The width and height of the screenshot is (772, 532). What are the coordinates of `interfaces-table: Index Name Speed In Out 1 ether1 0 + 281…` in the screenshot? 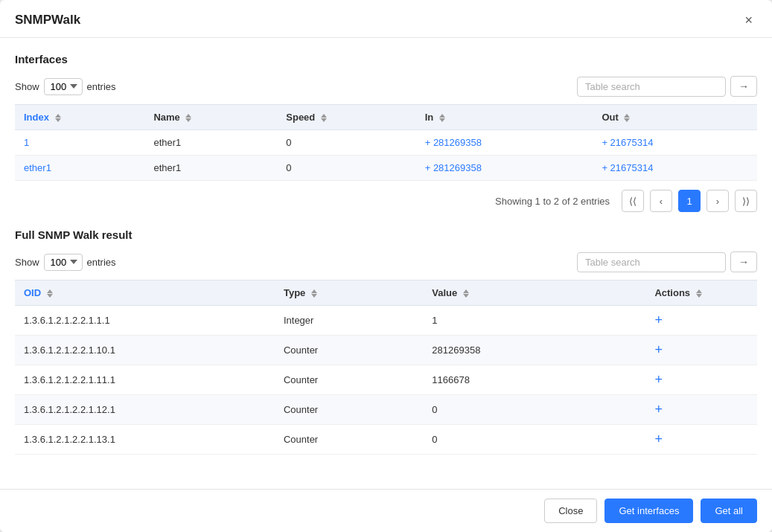 It's located at (386, 143).